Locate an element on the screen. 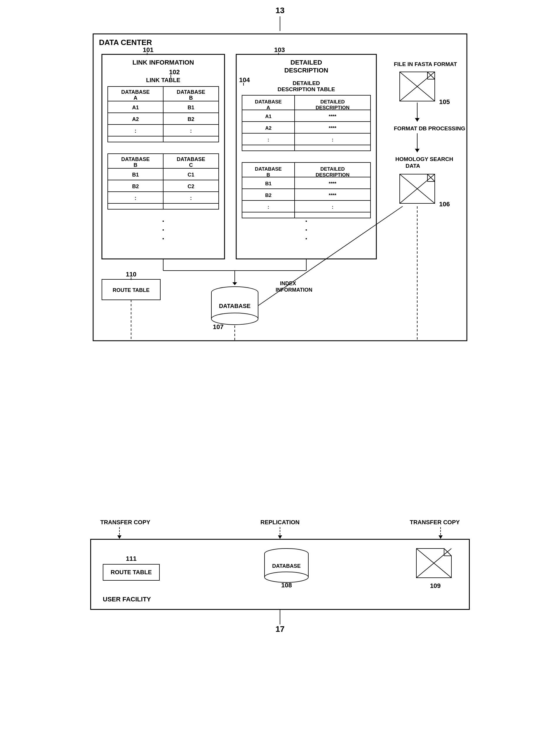 This screenshot has width=560, height=744. homology-search-label: HOMOLOGY SEARCH is located at coordinates (424, 159).